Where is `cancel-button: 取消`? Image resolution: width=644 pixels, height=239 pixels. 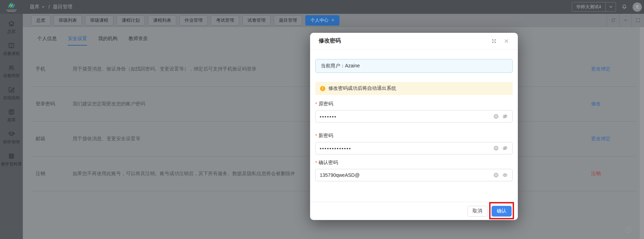
cancel-button: 取消 is located at coordinates (477, 211).